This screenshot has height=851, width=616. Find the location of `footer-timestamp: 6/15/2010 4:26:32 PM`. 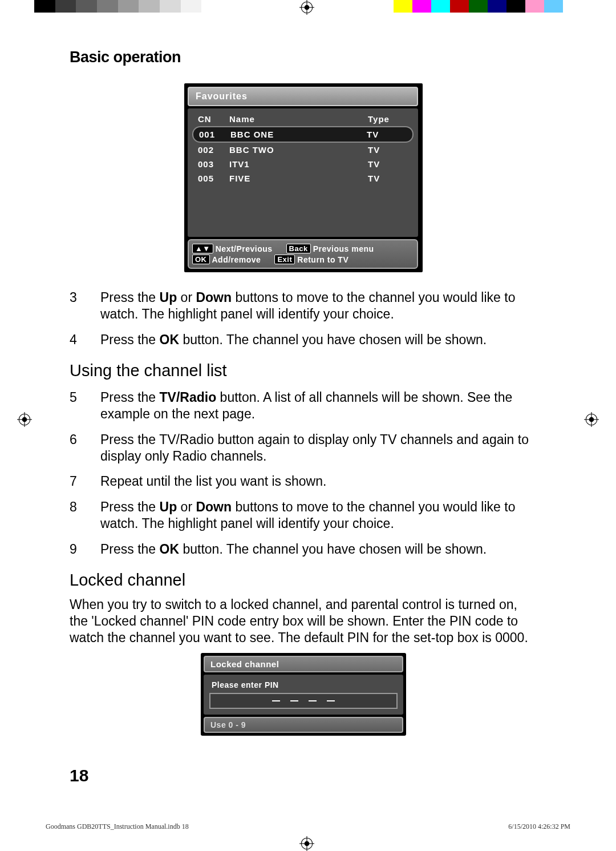

footer-timestamp: 6/15/2010 4:26:32 PM is located at coordinates (540, 826).